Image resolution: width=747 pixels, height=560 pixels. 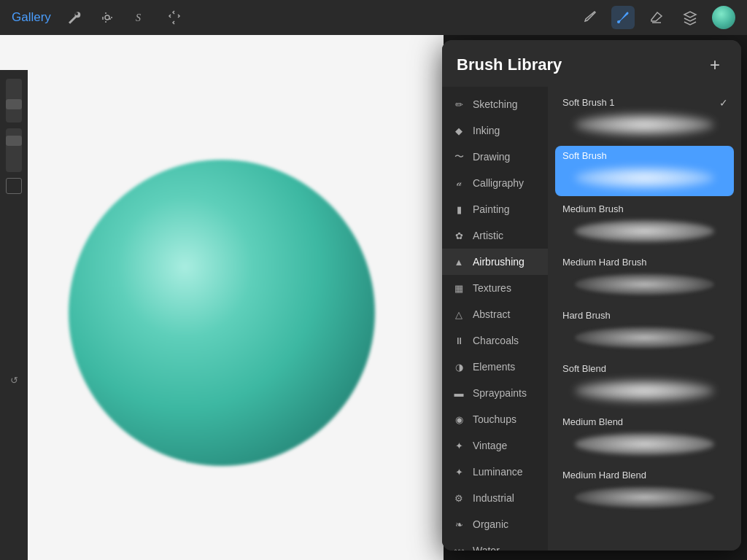 I want to click on category-item-vintage: ✦Vintage, so click(x=495, y=446).